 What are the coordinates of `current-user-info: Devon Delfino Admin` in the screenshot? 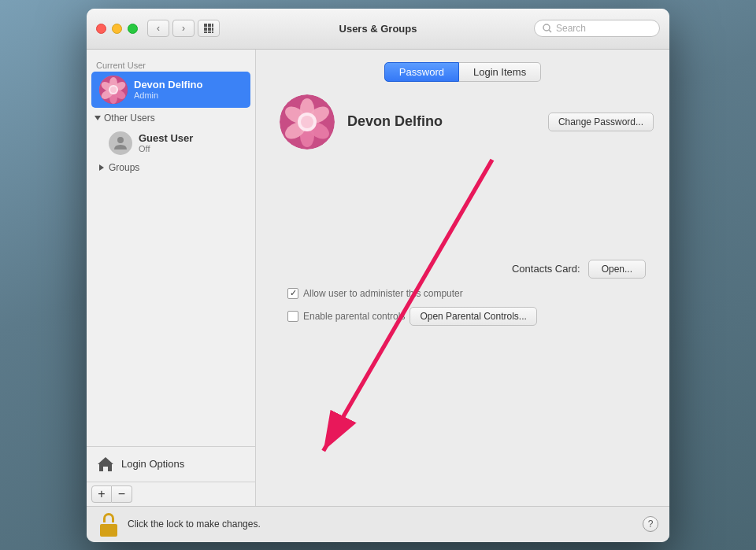 It's located at (169, 90).